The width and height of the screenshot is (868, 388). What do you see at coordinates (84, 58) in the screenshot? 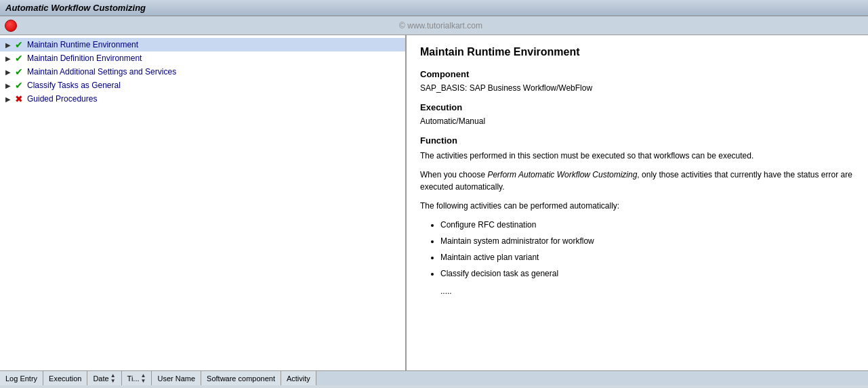
I see `tree-label-maintain-definition: Maintain Definition Environment` at bounding box center [84, 58].